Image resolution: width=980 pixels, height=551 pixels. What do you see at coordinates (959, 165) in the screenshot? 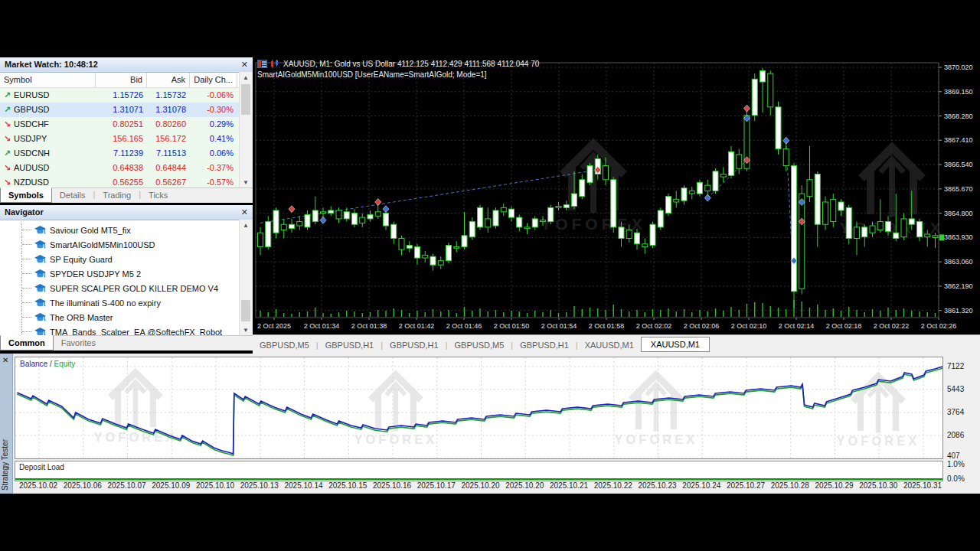
I see `svg-text: 3866.540` at bounding box center [959, 165].